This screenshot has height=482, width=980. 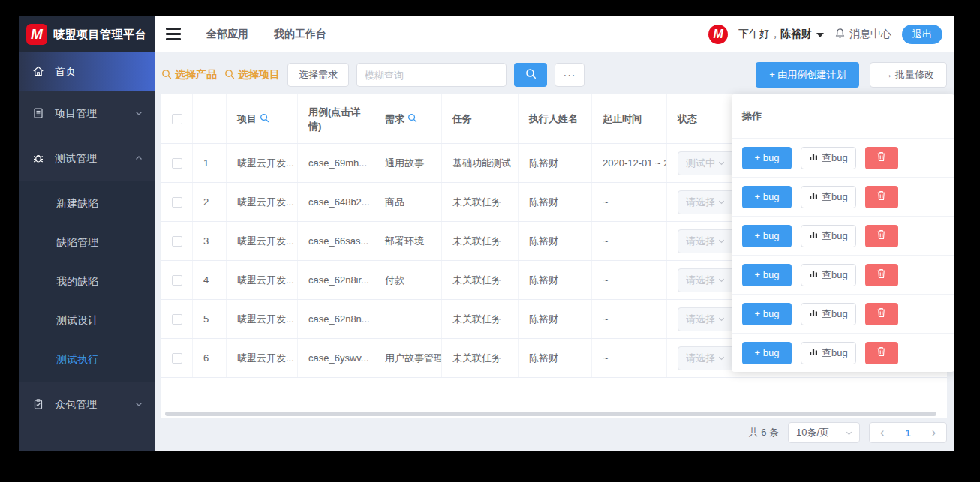 I want to click on cell-case: case_66sas..., so click(x=336, y=241).